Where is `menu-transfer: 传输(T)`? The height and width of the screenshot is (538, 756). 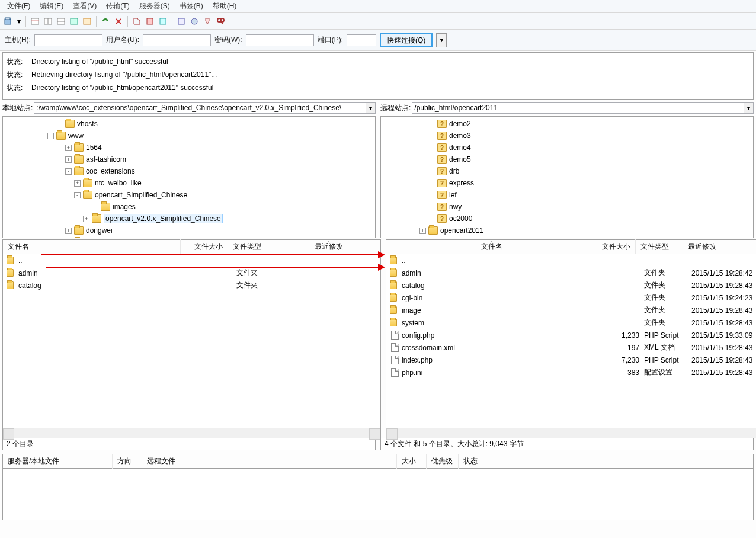
menu-transfer: 传输(T) is located at coordinates (117, 6).